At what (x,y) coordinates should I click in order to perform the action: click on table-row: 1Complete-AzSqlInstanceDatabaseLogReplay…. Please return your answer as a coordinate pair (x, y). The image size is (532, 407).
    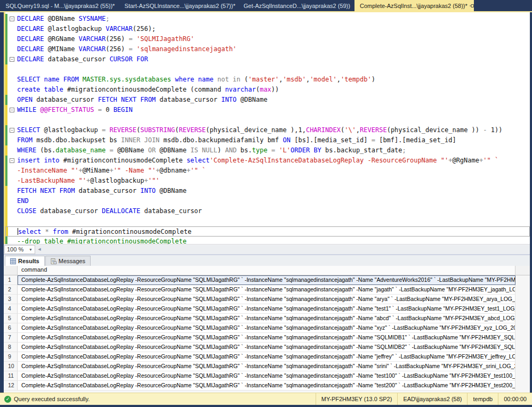
    Looking at the image, I should click on (267, 280).